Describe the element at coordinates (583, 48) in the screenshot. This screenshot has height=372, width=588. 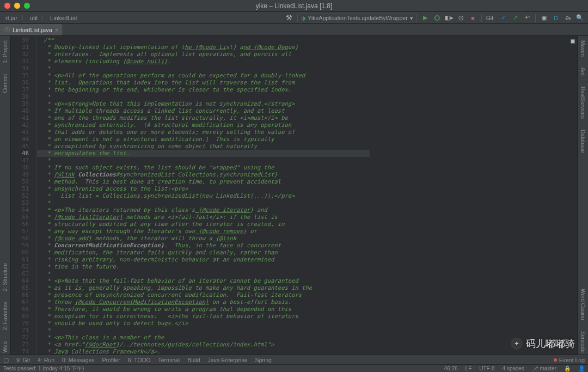
I see `tool-maven: Maven` at that location.